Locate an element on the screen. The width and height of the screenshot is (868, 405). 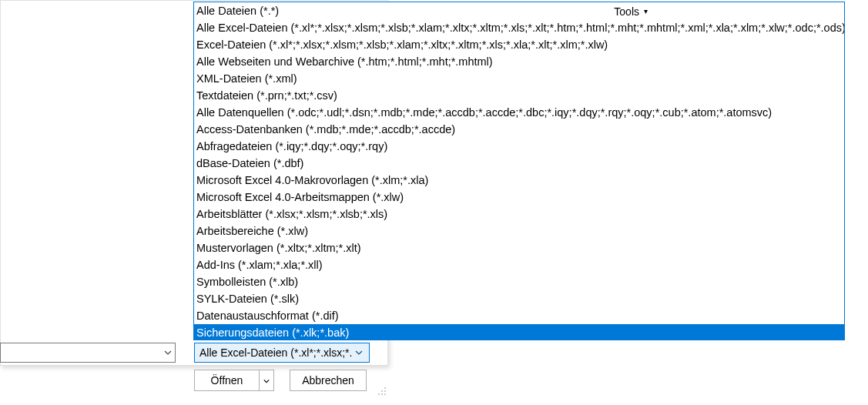
file-type-option: Alle Webseiten und Webarchive (*.htm;*.h… is located at coordinates (519, 62).